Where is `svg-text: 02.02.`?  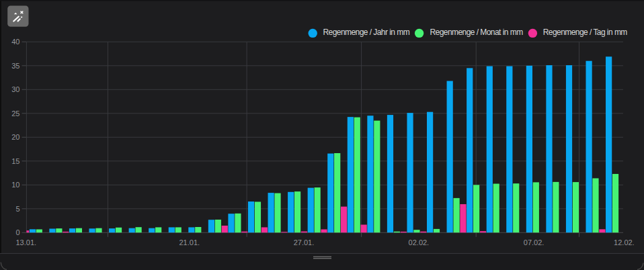 svg-text: 02.02. is located at coordinates (419, 242).